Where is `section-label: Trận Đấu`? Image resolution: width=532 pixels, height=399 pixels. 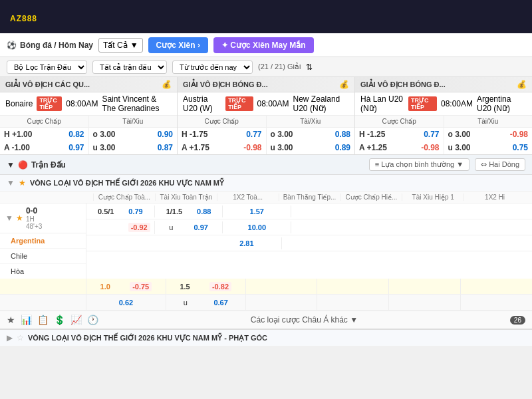
section-label: Trận Đấu is located at coordinates (49, 165).